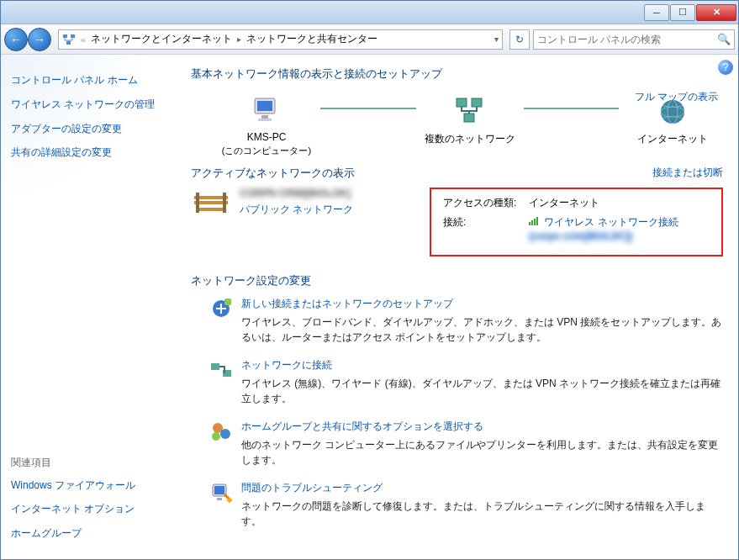 This screenshot has height=560, width=739. What do you see at coordinates (239, 39) in the screenshot?
I see `breadcrumb-sep-icon: ▸` at bounding box center [239, 39].